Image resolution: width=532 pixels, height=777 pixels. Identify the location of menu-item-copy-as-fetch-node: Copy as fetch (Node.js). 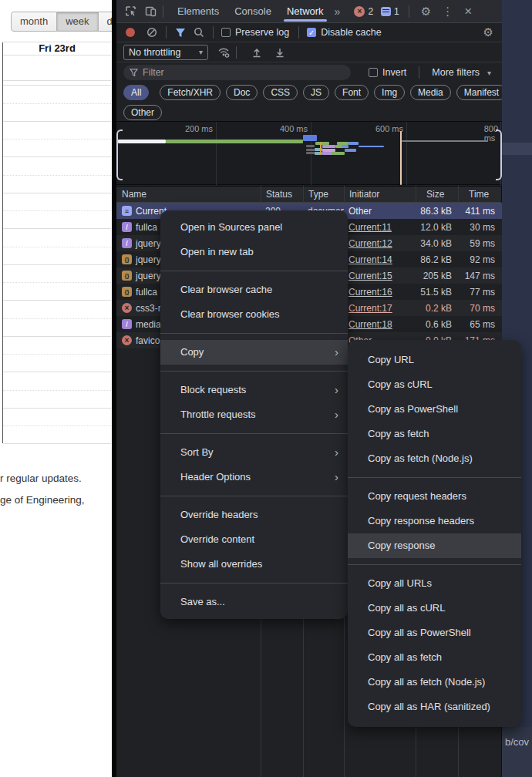
(435, 459).